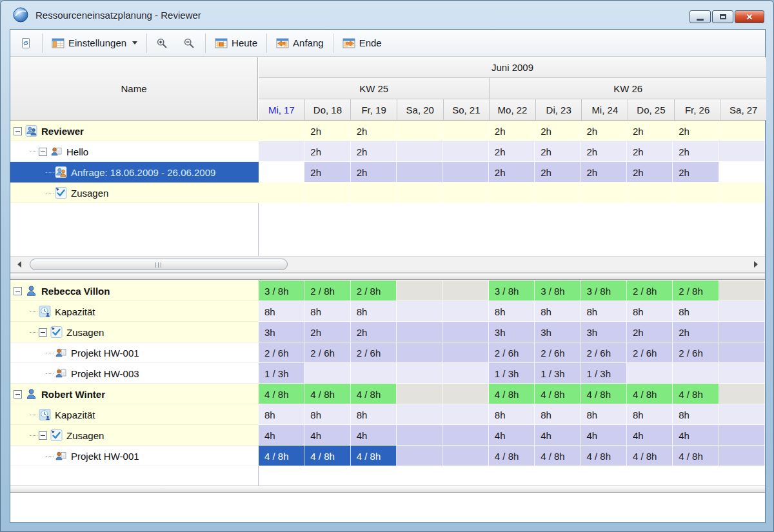 This screenshot has height=532, width=774. What do you see at coordinates (604, 332) in the screenshot?
I see `day-cell: 3h` at bounding box center [604, 332].